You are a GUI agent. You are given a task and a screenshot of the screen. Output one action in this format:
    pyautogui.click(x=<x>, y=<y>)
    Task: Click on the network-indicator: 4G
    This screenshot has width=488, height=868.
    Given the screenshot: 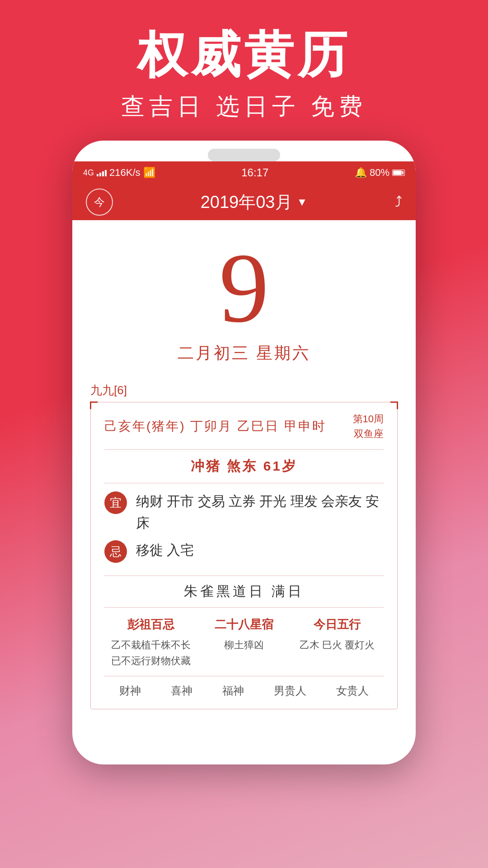 What is the action you would take?
    pyautogui.click(x=89, y=173)
    